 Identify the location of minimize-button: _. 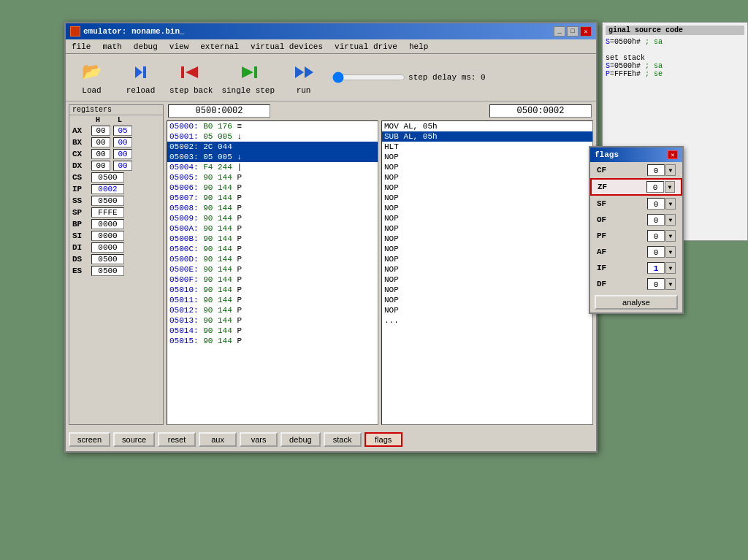
(560, 31).